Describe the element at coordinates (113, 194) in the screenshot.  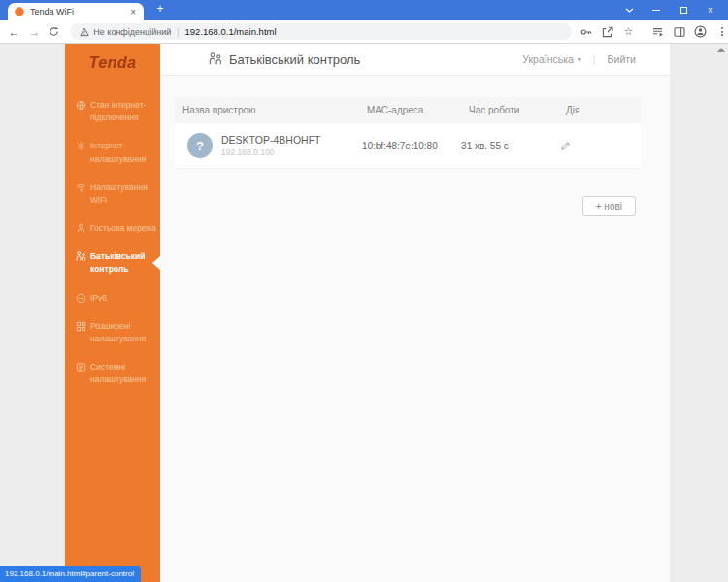
I see `sidebar-item-wifi-settings: Налаштування WiFi` at that location.